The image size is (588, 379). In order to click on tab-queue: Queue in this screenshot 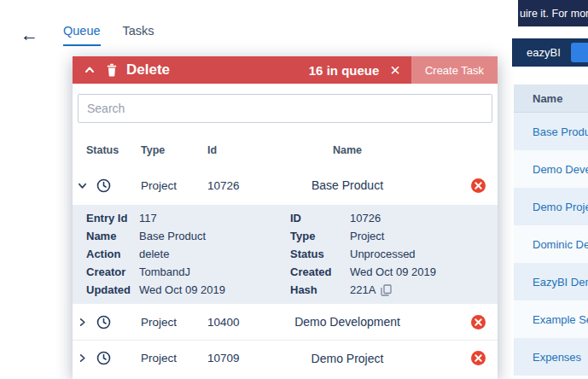, I will do `click(82, 35)`.